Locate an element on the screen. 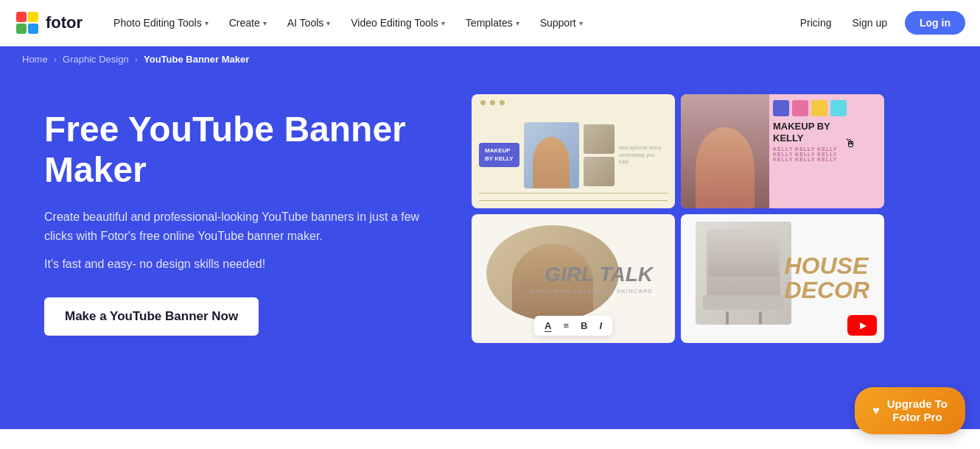  cta-button: Make a YouTube Banner Now is located at coordinates (152, 317).